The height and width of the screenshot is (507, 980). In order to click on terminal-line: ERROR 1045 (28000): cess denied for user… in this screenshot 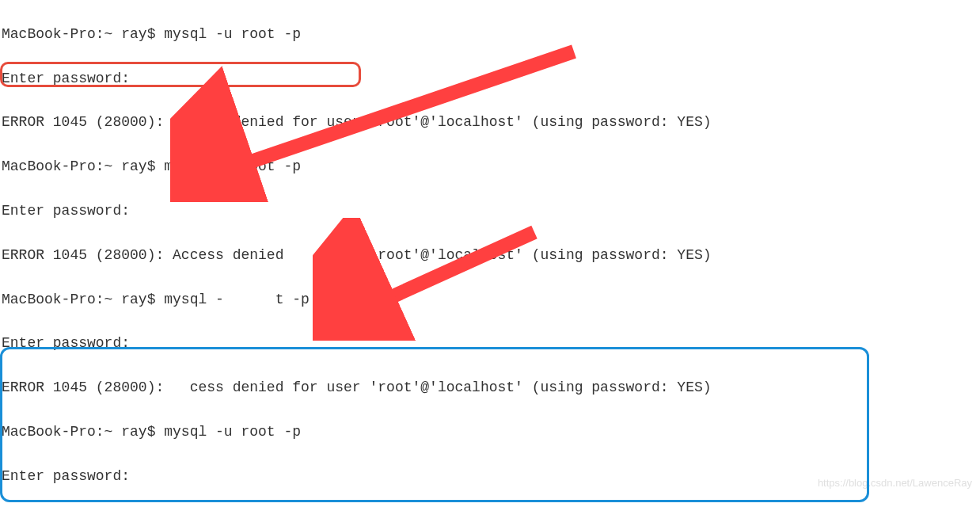, I will do `click(490, 388)`.